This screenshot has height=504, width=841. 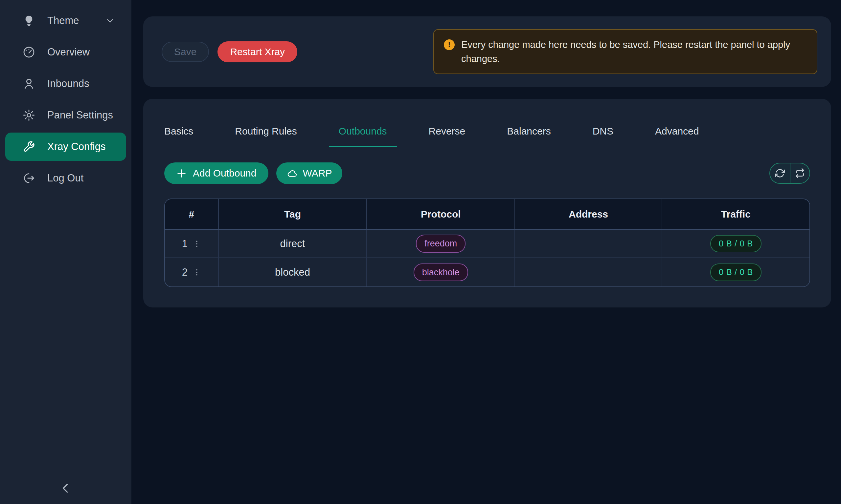 I want to click on column-header-protocol: Protocol, so click(x=441, y=214).